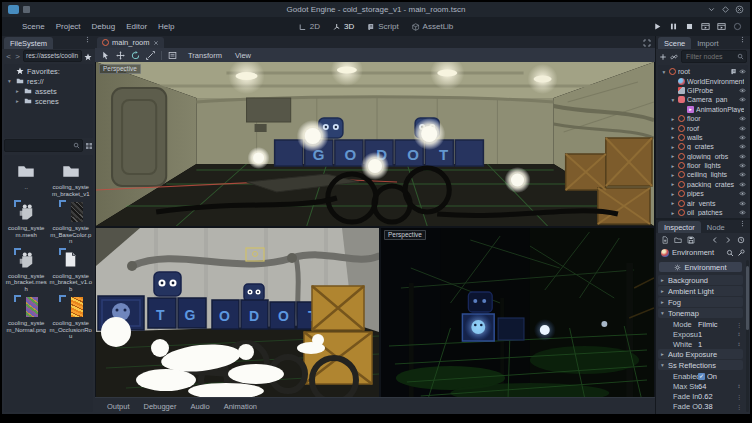 This screenshot has height=423, width=752. I want to click on scene-node-ceiling-lights: ▸ ceiling_lights, so click(703, 174).